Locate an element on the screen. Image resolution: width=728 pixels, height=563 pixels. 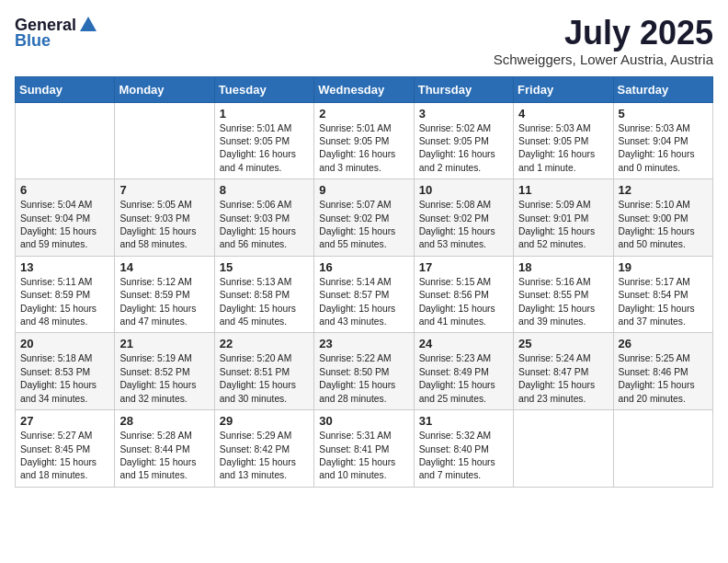
cell-content: Sunrise: 5:08 AMSunset: 9:02 PMDaylight:… is located at coordinates (463, 225).